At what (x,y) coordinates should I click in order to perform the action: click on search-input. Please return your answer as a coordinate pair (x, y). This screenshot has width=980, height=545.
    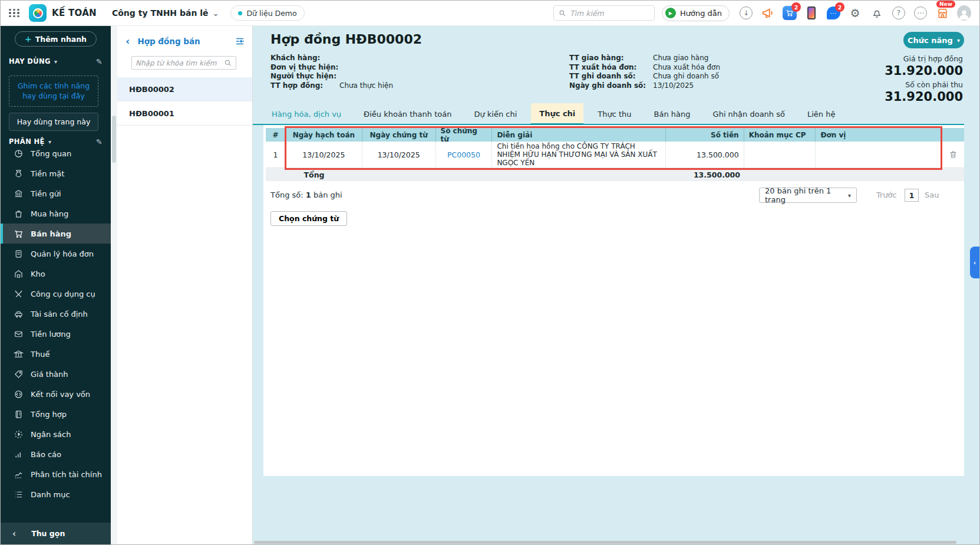
    Looking at the image, I should click on (605, 13).